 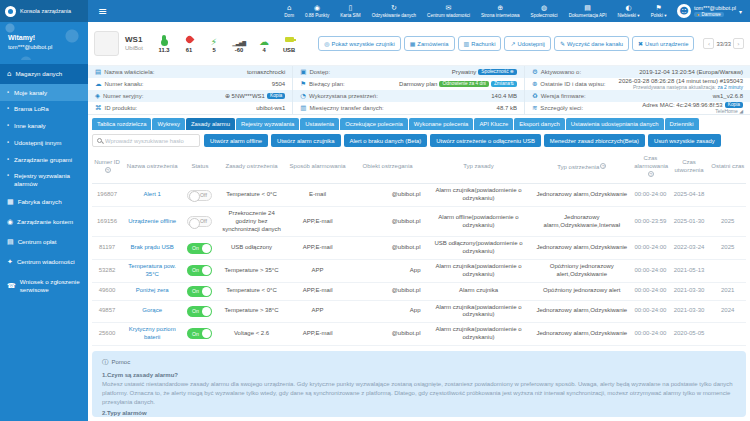 What do you see at coordinates (449, 11) in the screenshot?
I see `topnav-item: ✉ Centrum wiadomości` at bounding box center [449, 11].